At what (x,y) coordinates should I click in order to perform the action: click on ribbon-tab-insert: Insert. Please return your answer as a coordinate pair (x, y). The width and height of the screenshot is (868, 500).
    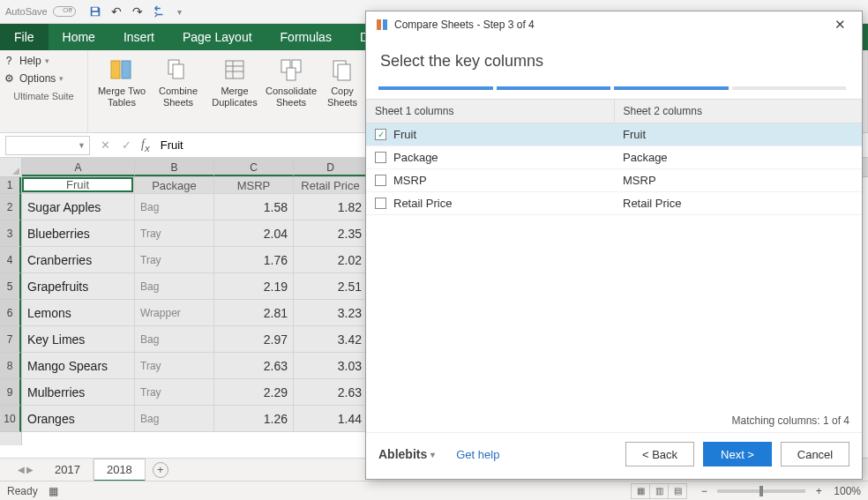
    Looking at the image, I should click on (139, 37).